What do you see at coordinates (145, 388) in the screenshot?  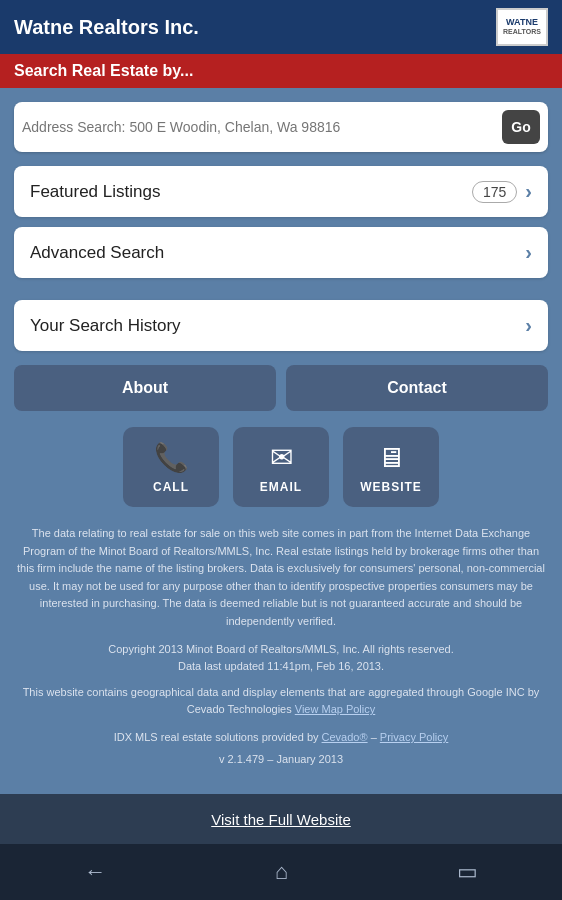 I see `about-button: About` at bounding box center [145, 388].